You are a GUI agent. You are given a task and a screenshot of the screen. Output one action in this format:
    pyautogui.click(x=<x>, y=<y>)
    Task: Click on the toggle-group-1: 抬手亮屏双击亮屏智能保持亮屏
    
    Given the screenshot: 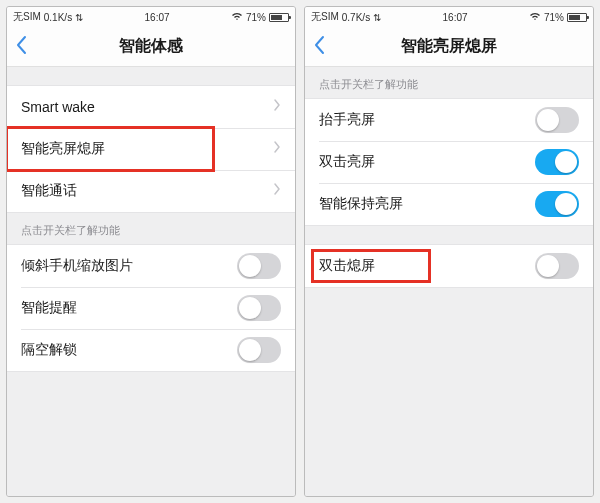 What is the action you would take?
    pyautogui.click(x=449, y=162)
    